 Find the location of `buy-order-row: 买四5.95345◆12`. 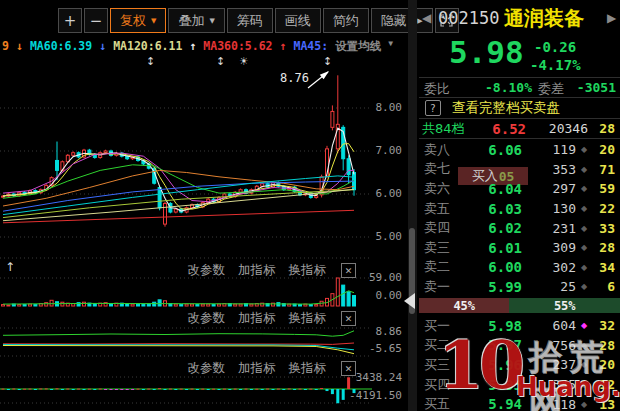

buy-order-row: 买四5.95345◆12 is located at coordinates (520, 385).